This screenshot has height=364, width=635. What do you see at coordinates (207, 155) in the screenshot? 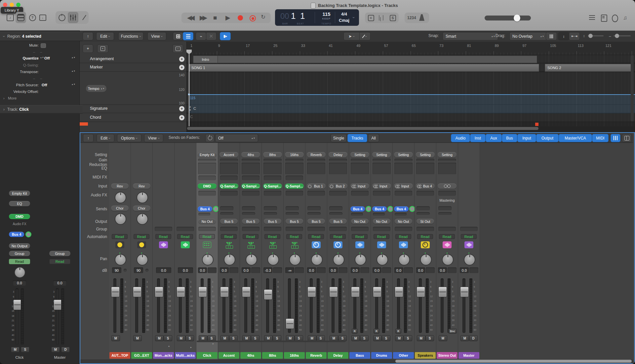
I see `channel-setting-button: Empty Kit` at bounding box center [207, 155].